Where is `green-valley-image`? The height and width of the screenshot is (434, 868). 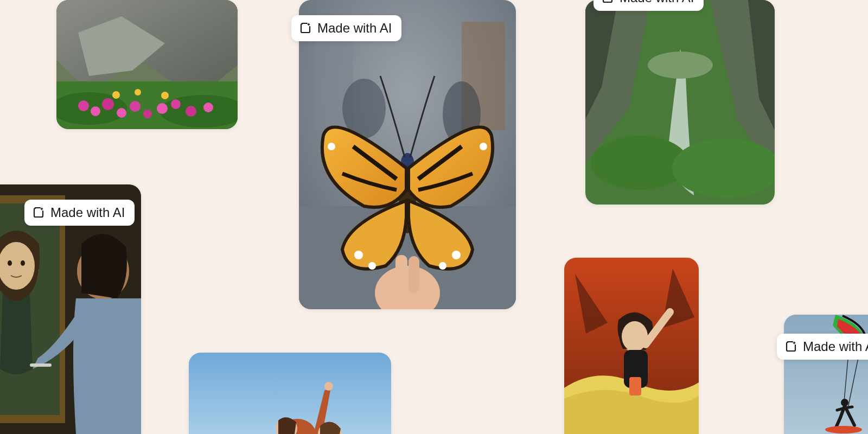 green-valley-image is located at coordinates (680, 102).